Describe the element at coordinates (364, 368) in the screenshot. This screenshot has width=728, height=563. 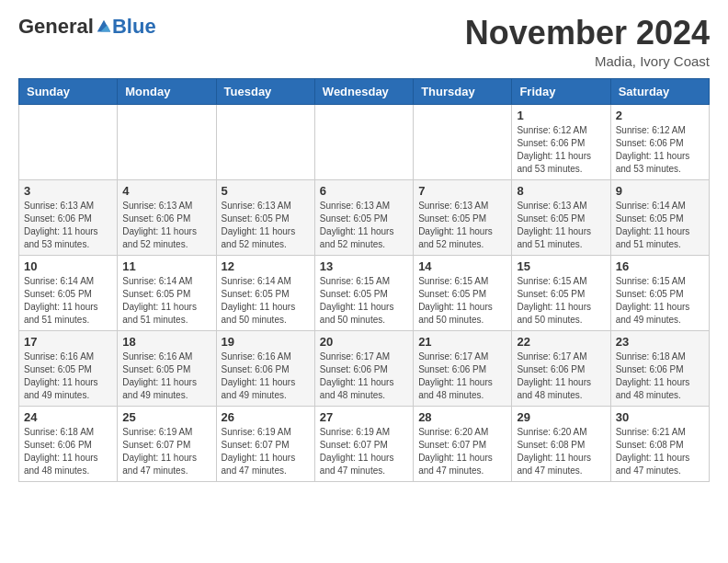
I see `calendar-cell: 20Sunrise: 6:17 AM Sunset: 6:06 PM Dayli…` at that location.